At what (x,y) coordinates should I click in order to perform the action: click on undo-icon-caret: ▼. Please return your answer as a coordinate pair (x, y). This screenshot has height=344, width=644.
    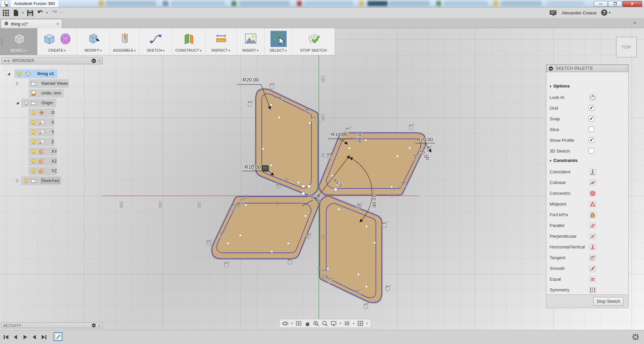
    Looking at the image, I should click on (47, 13).